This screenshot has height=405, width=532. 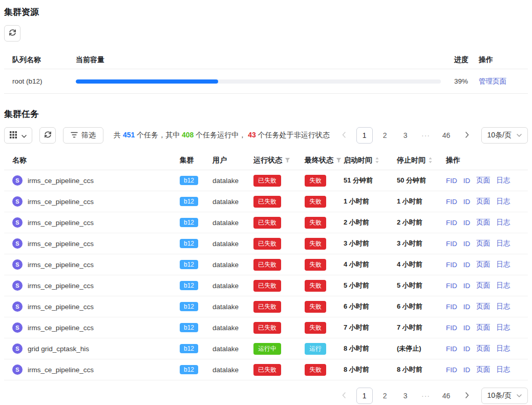 What do you see at coordinates (44, 81) in the screenshot?
I see `queue-name: root (b12)` at bounding box center [44, 81].